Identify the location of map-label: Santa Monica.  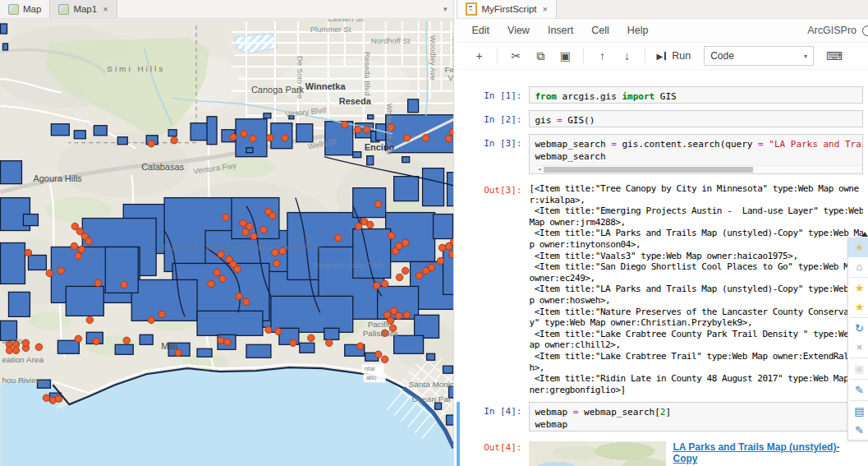
(432, 385).